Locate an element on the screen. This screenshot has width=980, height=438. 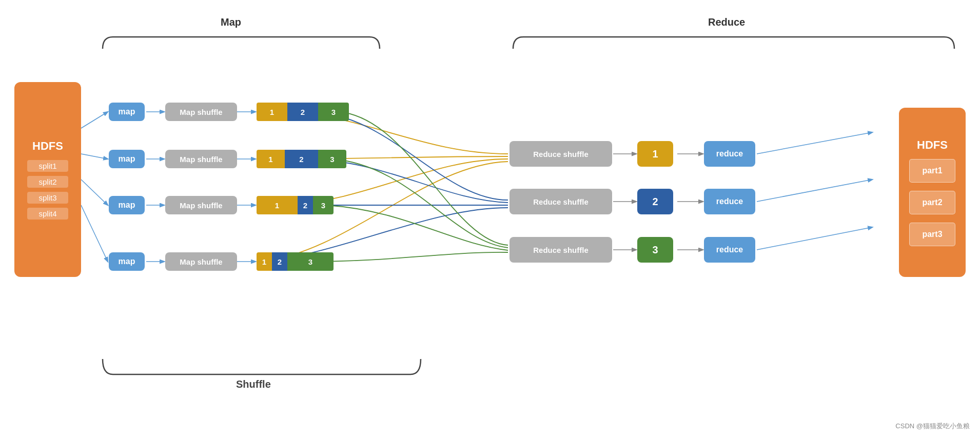
reduce-section-label: Reduce is located at coordinates (727, 23).